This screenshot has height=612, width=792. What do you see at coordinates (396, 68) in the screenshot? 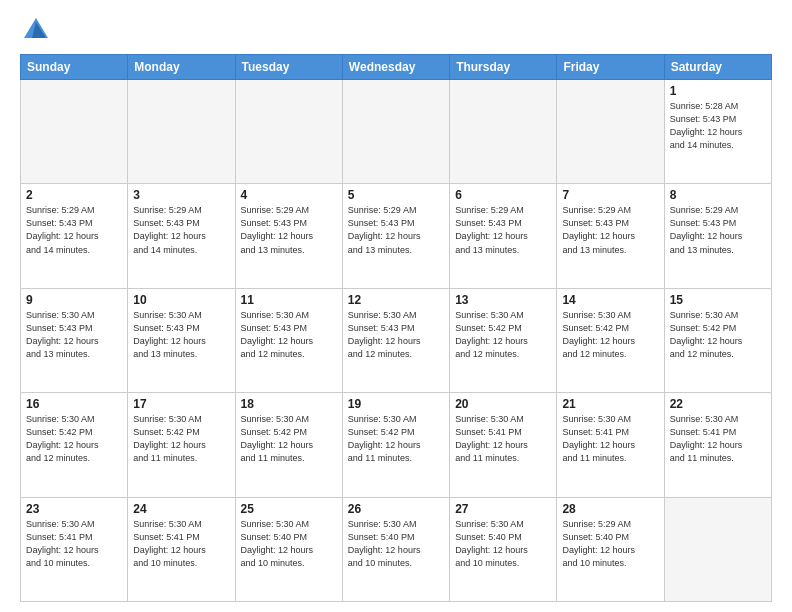
I see `day-of-week-row: SundayMondayTuesdayWednesdayThursdayFrid…` at bounding box center [396, 68].